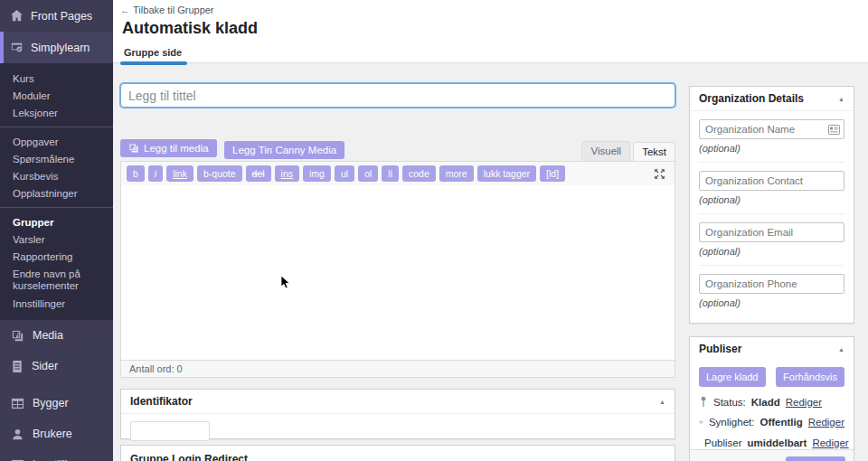 The width and height of the screenshot is (868, 461). What do you see at coordinates (703, 401) in the screenshot?
I see `pushpin-icon` at bounding box center [703, 401].